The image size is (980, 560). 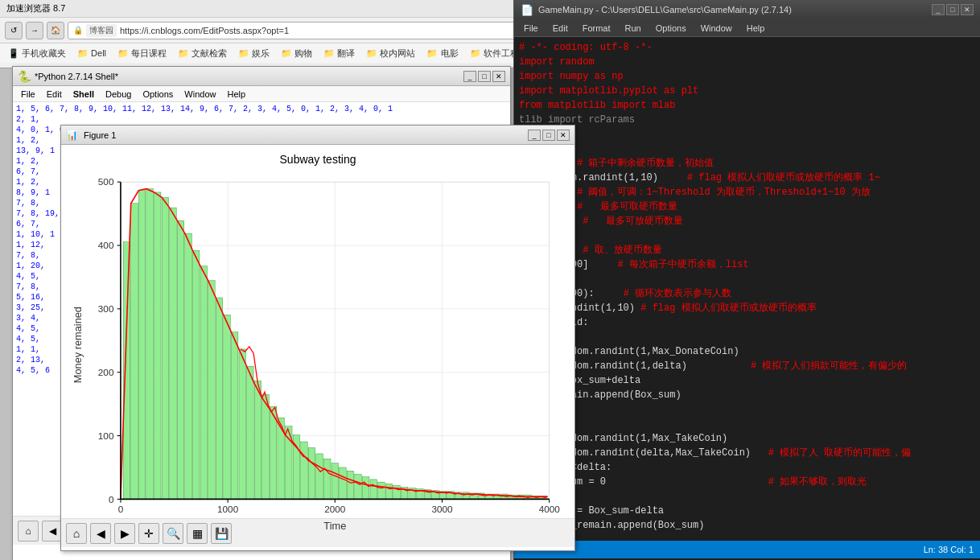 I want to click on shell-title-text: 🐍 *Python 2.7.14 Shell*, so click(x=68, y=76).